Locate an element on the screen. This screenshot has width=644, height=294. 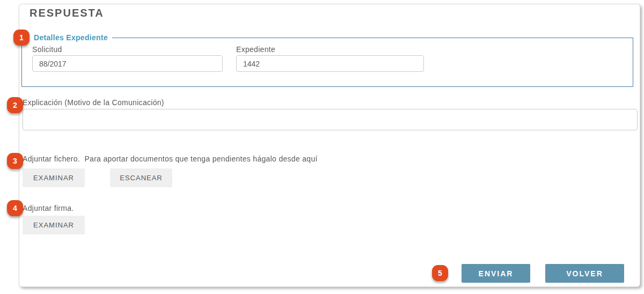
adjuntar-fichero-label: Adjuntar fichero. Para aportar documento… is located at coordinates (170, 159).